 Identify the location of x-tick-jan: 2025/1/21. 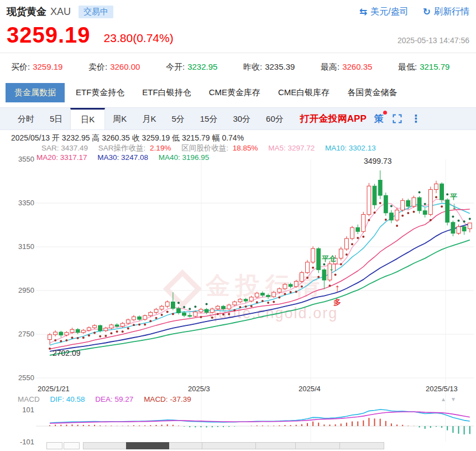
(54, 388).